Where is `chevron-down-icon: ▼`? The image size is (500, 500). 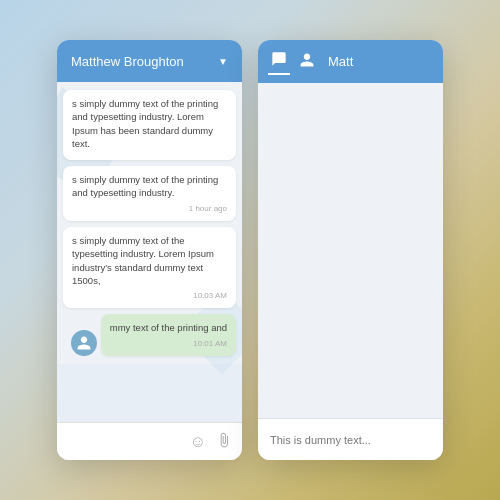
chevron-down-icon: ▼ is located at coordinates (223, 62).